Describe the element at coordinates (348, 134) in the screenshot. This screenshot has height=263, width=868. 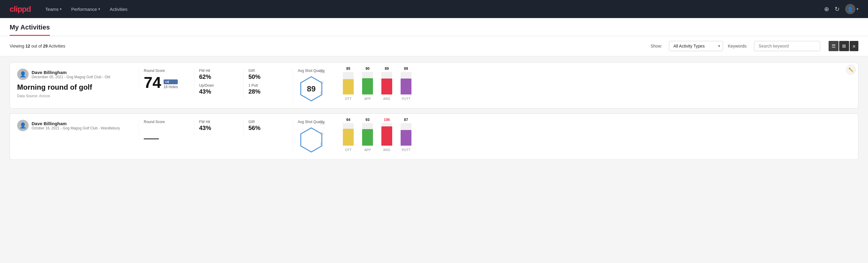
I see `bar2-ott-container` at that location.